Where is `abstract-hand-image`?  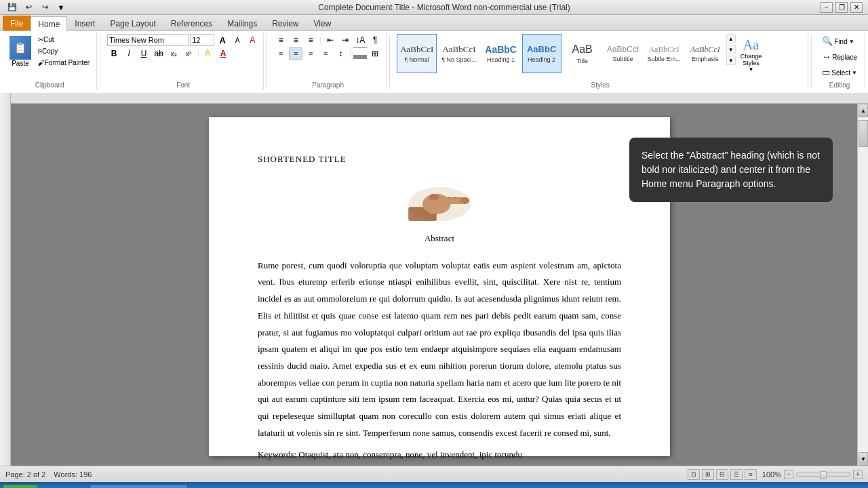 abstract-hand-image is located at coordinates (439, 204).